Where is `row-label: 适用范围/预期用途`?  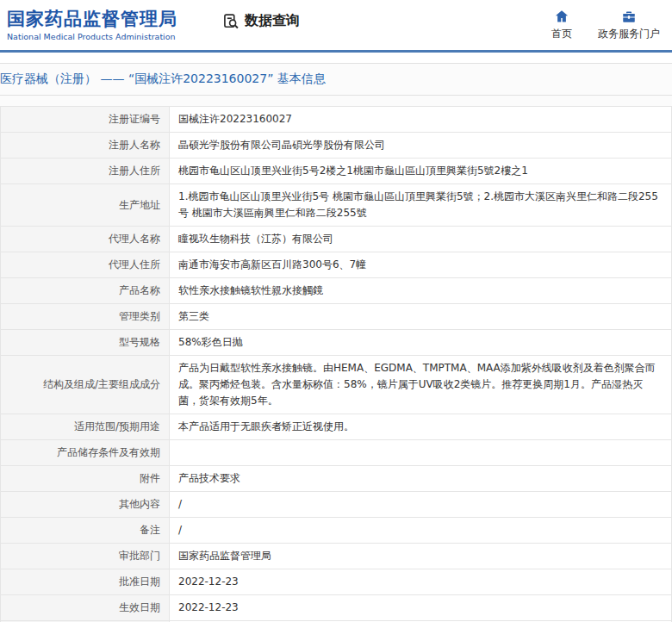
row-label: 适用范围/预期用途 is located at coordinates (85, 427).